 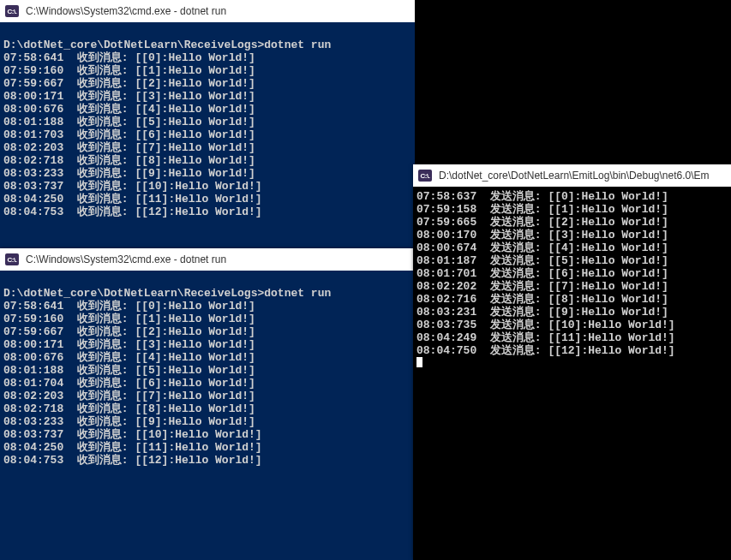 I want to click on cursor, so click(x=420, y=362).